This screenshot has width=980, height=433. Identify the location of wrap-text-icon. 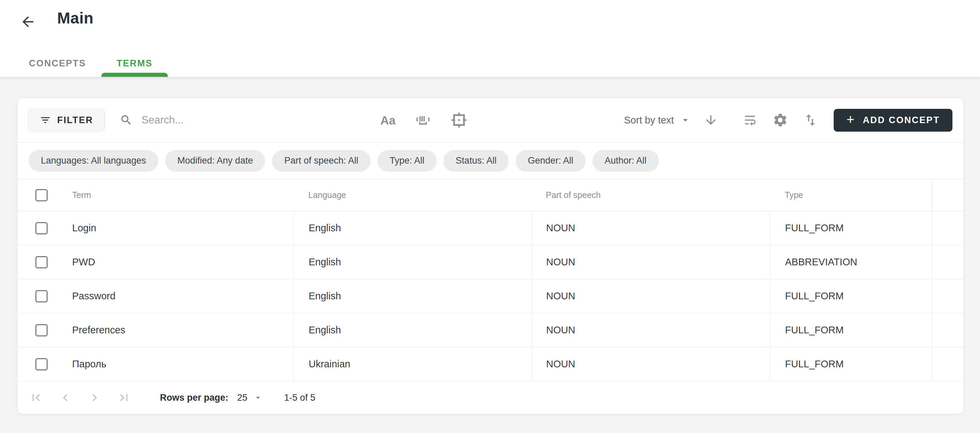
(750, 120).